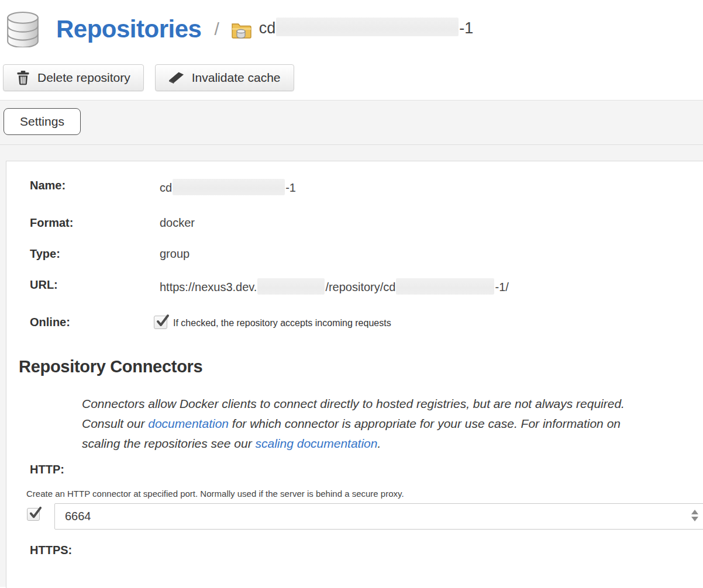 This screenshot has width=703, height=588. Describe the element at coordinates (379, 517) in the screenshot. I see `http-port-input` at that location.